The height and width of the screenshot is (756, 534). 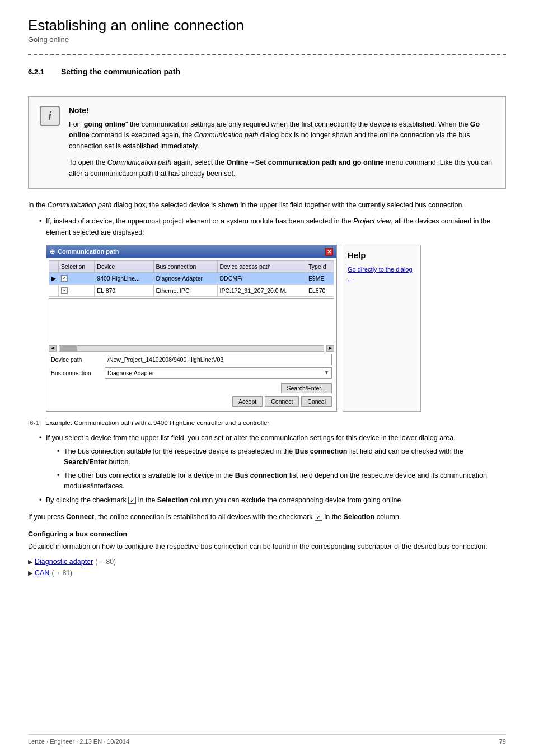 I want to click on sub-bullet-1: The bus connection suitable for the resp…, so click(x=282, y=457).